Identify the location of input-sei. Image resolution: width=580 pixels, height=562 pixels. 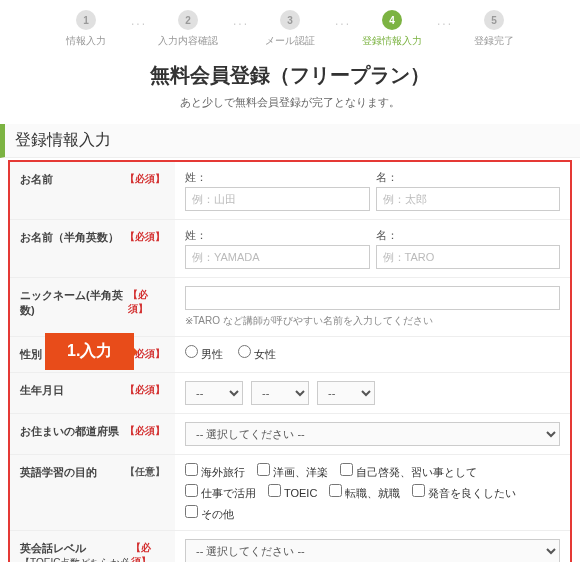
(278, 199).